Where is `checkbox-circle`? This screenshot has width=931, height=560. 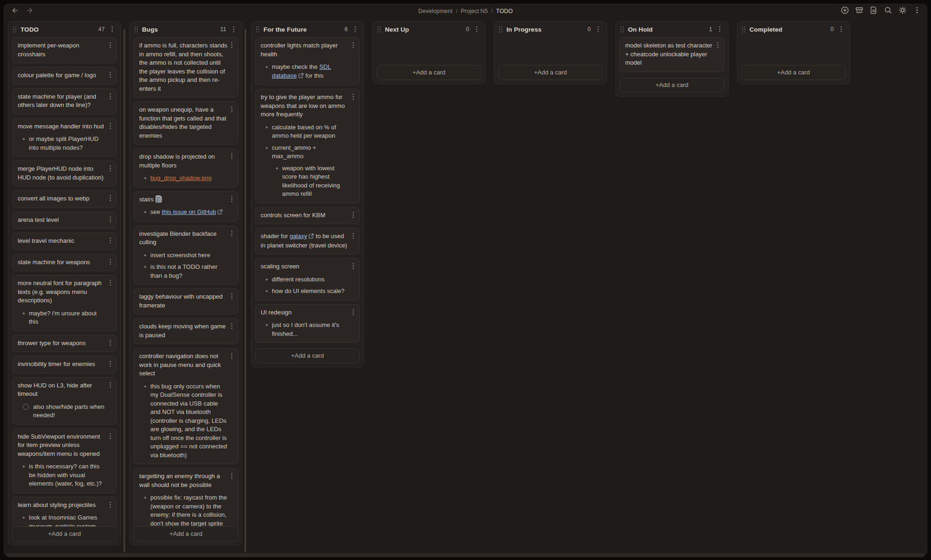
checkbox-circle is located at coordinates (26, 407).